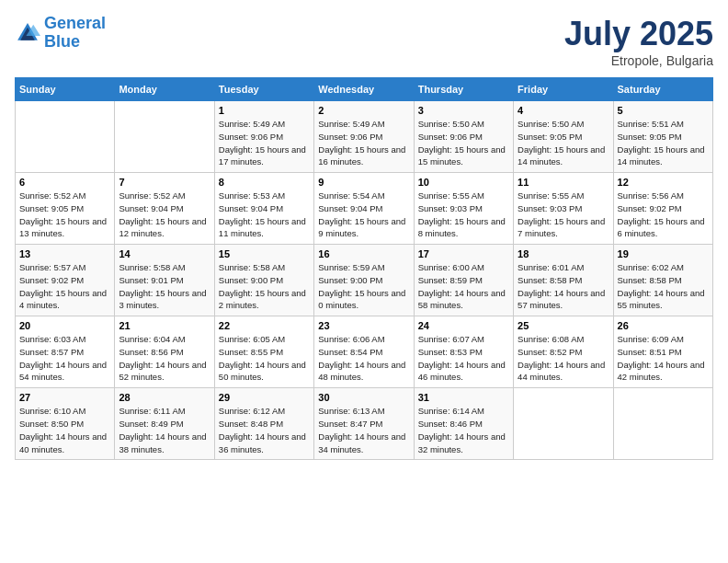  I want to click on day-info: Sunrise: 6:13 AMSunset: 8:47 PMDaylight:…, so click(364, 431).